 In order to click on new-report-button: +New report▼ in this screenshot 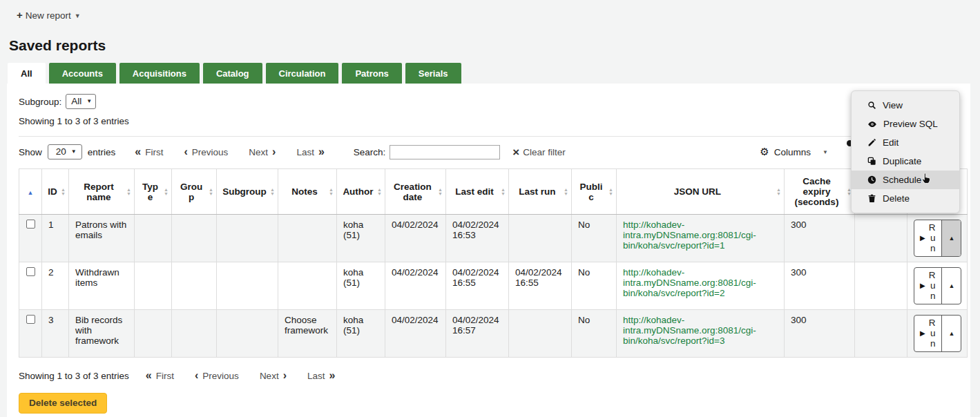, I will do `click(48, 15)`.